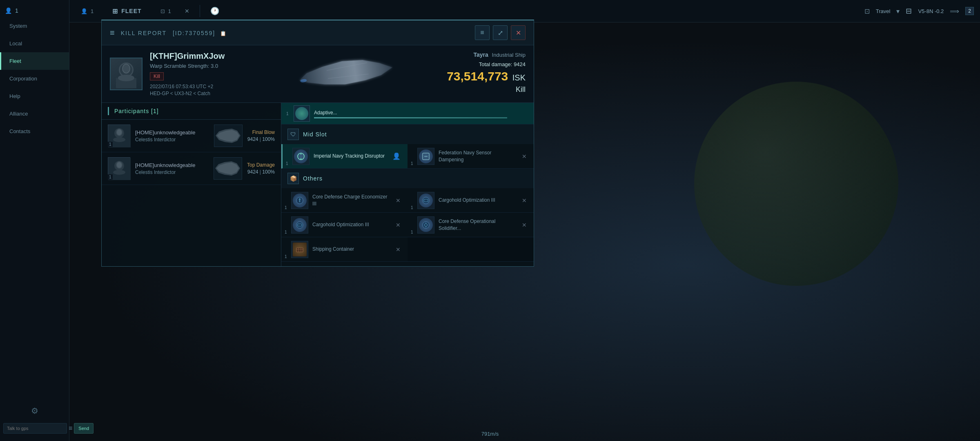 This screenshot has width=980, height=441. Describe the element at coordinates (172, 165) in the screenshot. I see `participant-name-2: [HOME]unknowledgeable` at that location.